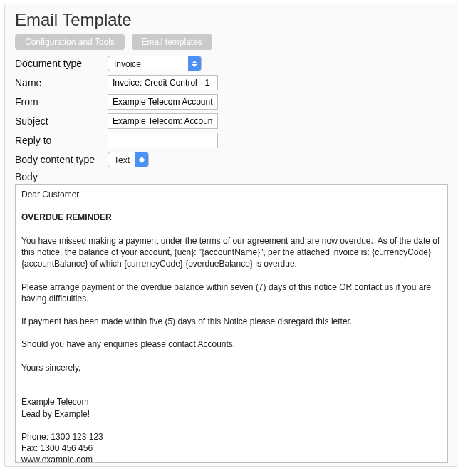 The height and width of the screenshot is (476, 463). I want to click on label-document-type: Document type, so click(61, 63).